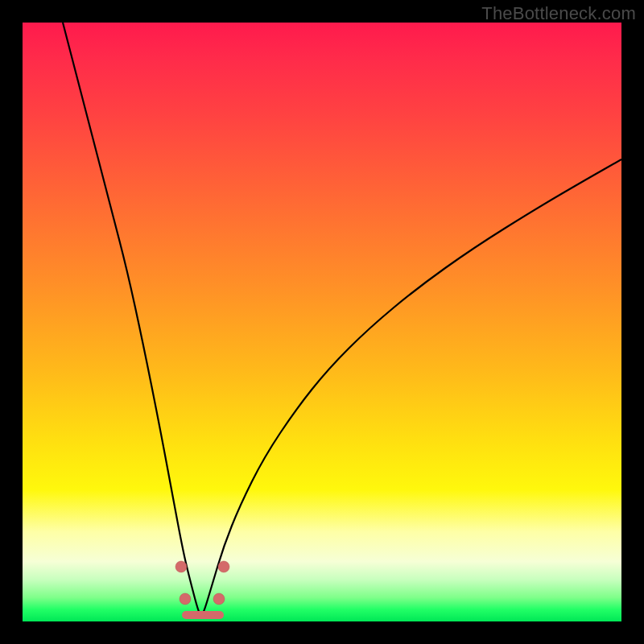  I want to click on watermark-text: TheBottleneck.com, so click(559, 14).